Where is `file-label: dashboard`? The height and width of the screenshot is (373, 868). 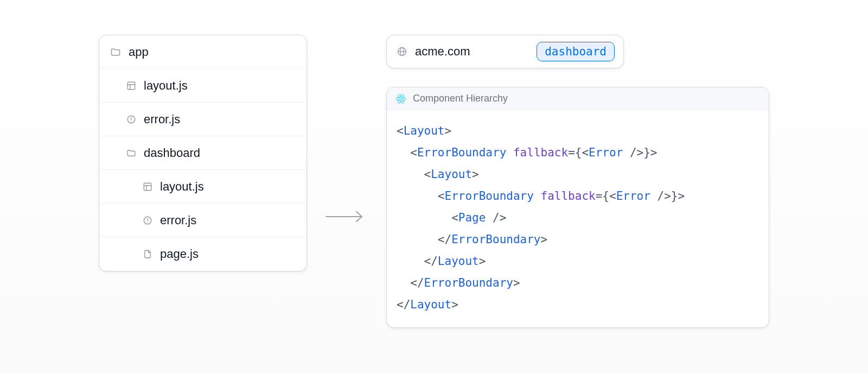 file-label: dashboard is located at coordinates (172, 153).